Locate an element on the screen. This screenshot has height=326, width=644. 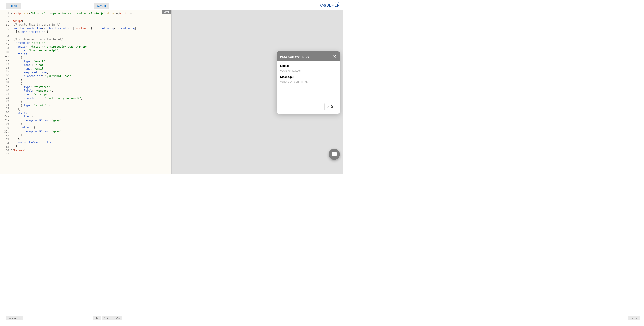
email-label: Email: is located at coordinates (308, 66).